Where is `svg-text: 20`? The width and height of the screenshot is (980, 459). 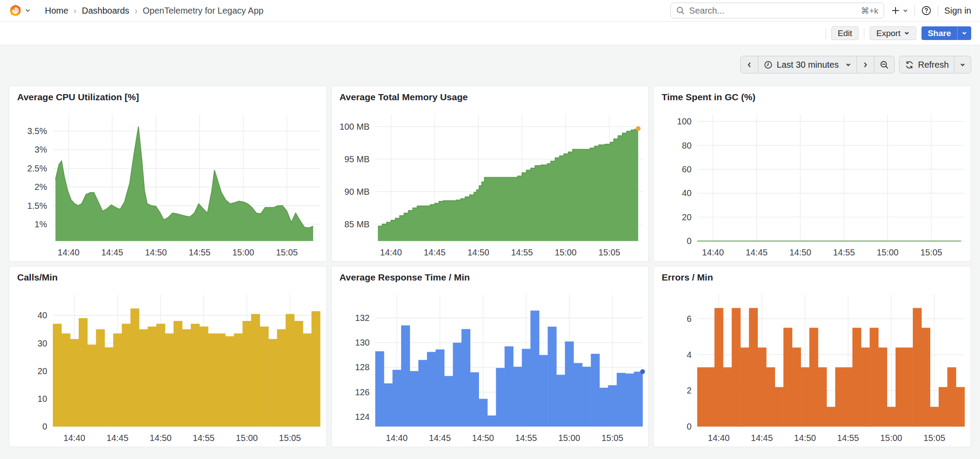
svg-text: 20 is located at coordinates (687, 217).